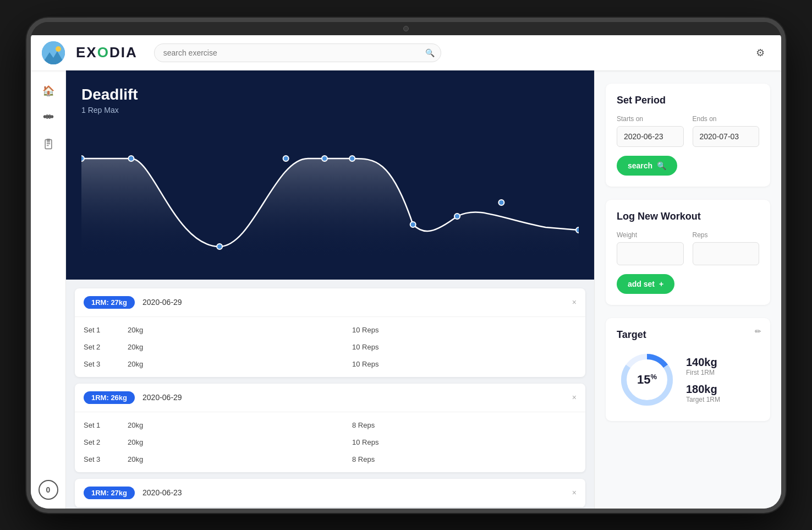 This screenshot has width=812, height=530. What do you see at coordinates (109, 397) in the screenshot?
I see `rm-badge-1: 1RM: 26kg` at bounding box center [109, 397].